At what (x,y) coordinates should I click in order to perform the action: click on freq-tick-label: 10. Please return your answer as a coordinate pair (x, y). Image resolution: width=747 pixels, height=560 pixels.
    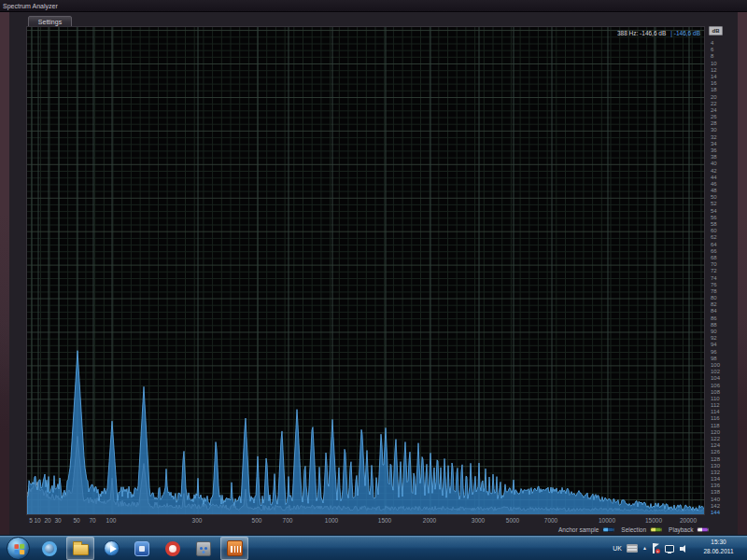
    Looking at the image, I should click on (37, 521).